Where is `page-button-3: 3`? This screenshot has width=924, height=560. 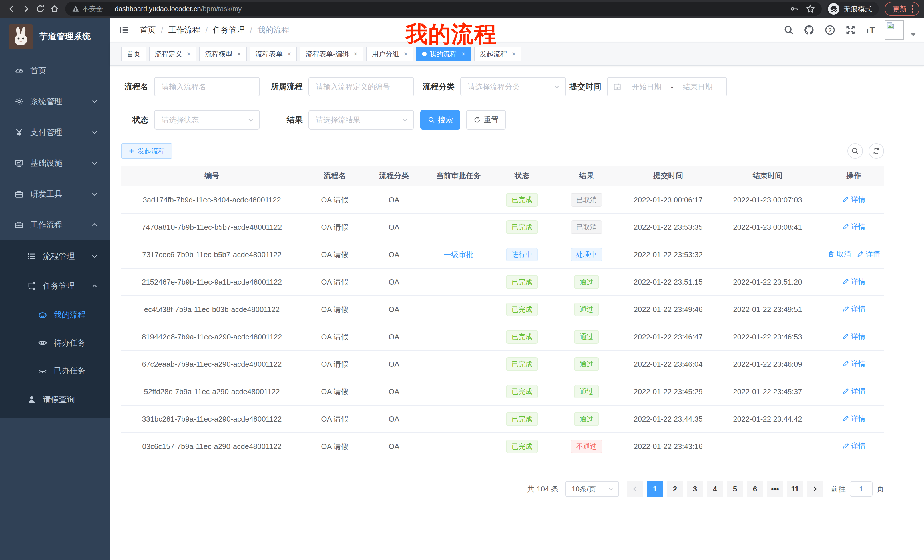
page-button-3: 3 is located at coordinates (695, 489).